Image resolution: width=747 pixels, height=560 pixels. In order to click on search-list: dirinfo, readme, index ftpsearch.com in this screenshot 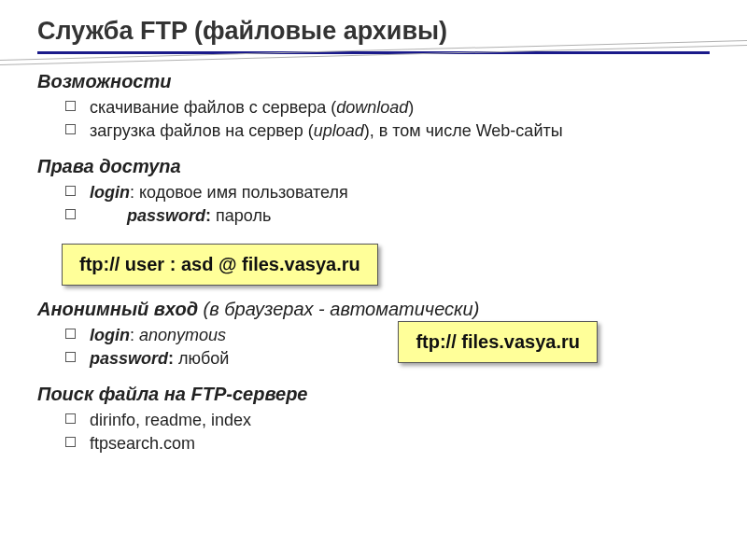, I will do `click(374, 432)`.